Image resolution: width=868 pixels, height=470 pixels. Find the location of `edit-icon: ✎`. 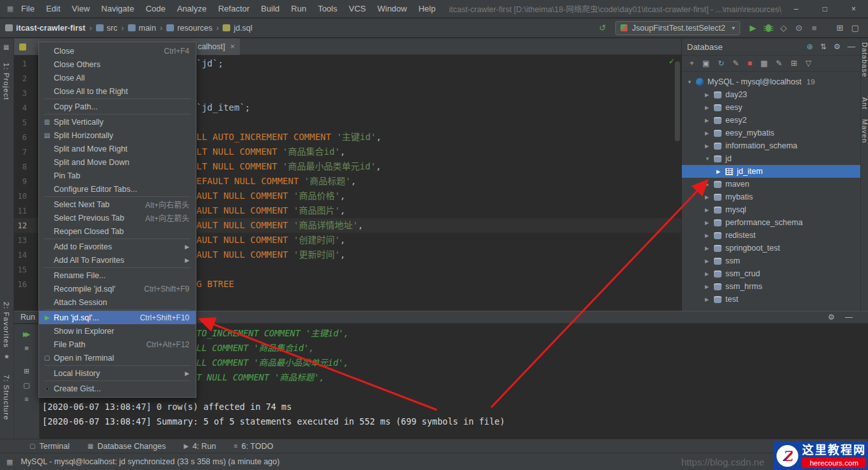

edit-icon: ✎ is located at coordinates (779, 63).